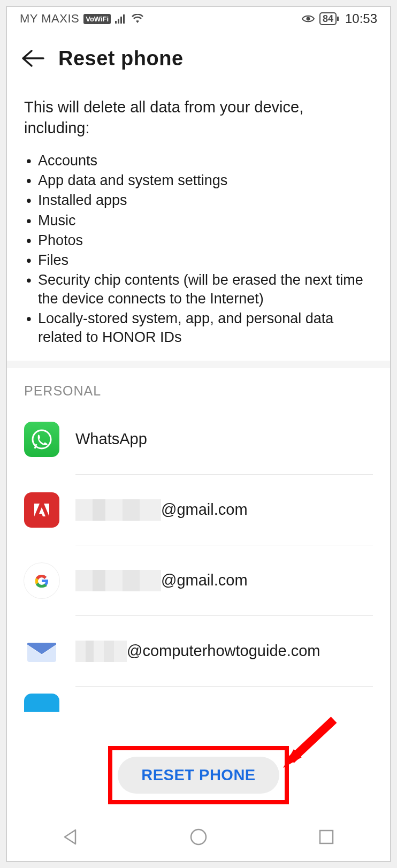 This screenshot has width=397, height=868. I want to click on list-item: Music, so click(198, 220).